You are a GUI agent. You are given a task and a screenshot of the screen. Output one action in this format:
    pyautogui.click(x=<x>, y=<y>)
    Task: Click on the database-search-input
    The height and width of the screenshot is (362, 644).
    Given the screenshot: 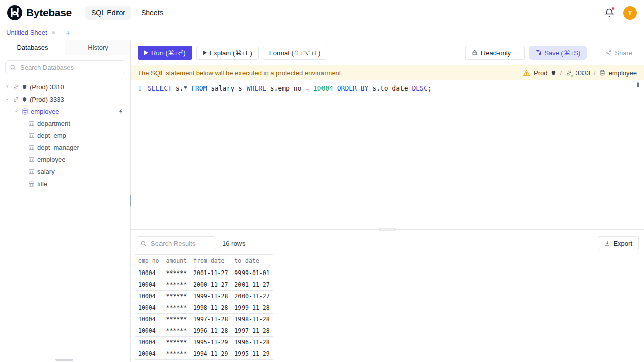 What is the action you would take?
    pyautogui.click(x=70, y=67)
    